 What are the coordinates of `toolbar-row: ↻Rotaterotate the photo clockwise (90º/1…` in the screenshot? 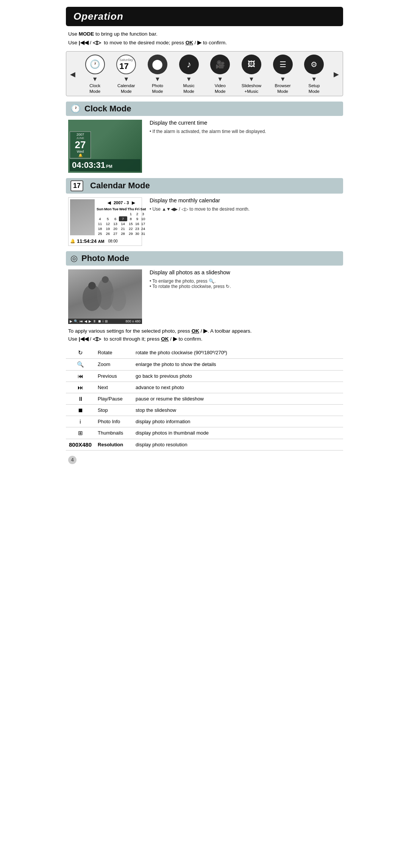 It's located at (204, 353).